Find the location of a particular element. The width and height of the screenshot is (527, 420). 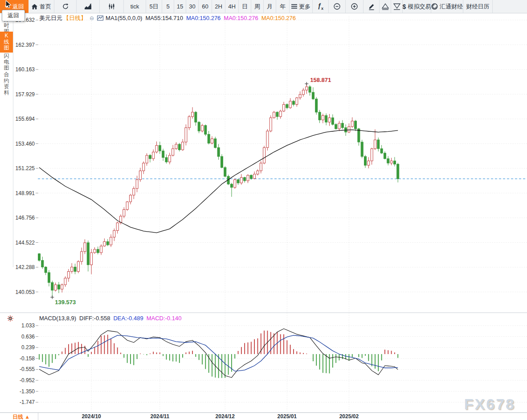

macd-legend: MACD(13,8,9)DIFF:-0.558DEA:-0.489MACD:-0… is located at coordinates (112, 318).